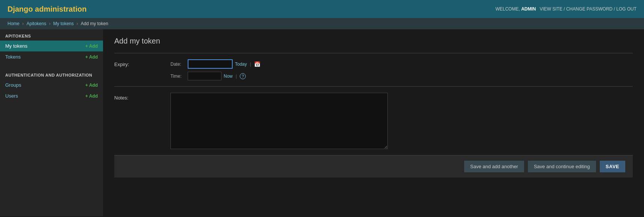 This screenshot has height=217, width=644. I want to click on form-section-expiry: Expiry: Date: Today | 📅 Time: Now |, so click(374, 67).